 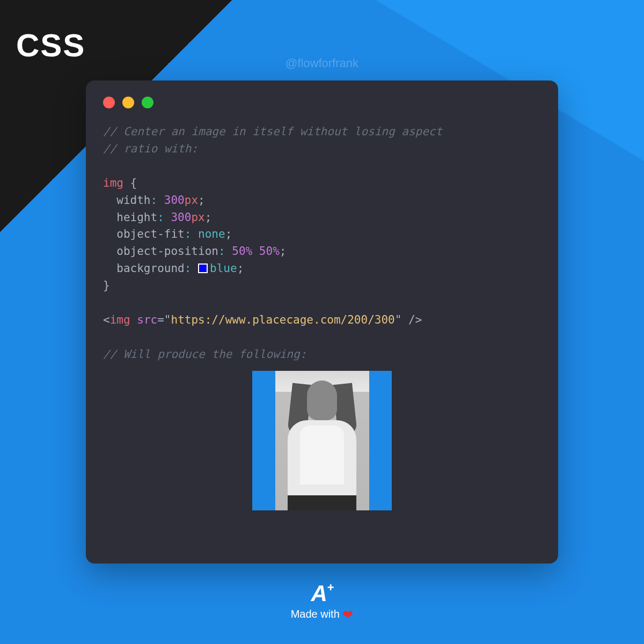 What do you see at coordinates (120, 320) in the screenshot?
I see `code-tag: img` at bounding box center [120, 320].